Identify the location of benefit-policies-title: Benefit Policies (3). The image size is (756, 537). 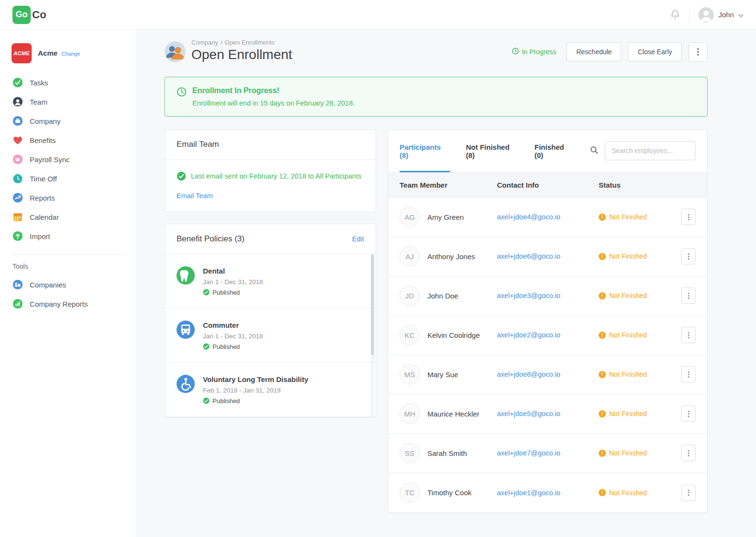
(211, 239).